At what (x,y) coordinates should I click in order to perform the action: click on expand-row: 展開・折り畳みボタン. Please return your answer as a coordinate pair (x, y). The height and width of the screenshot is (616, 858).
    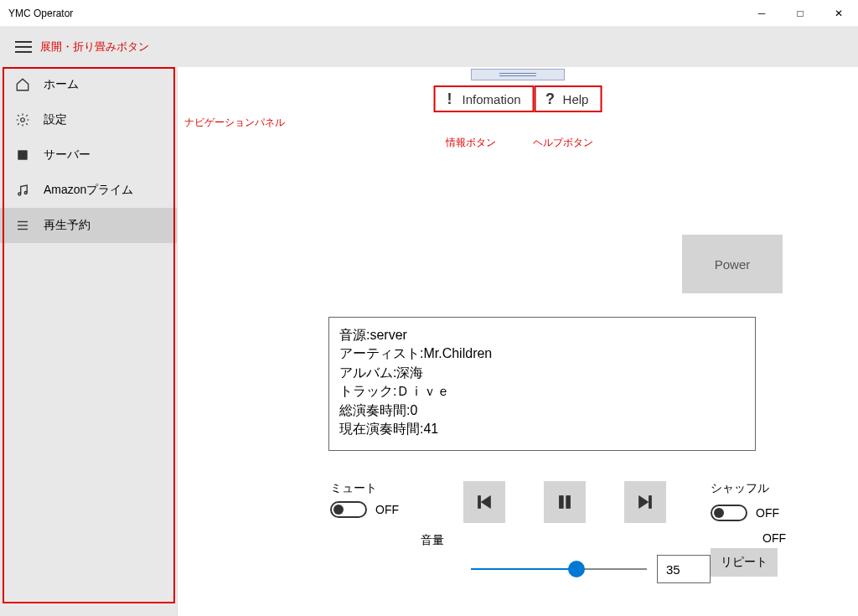
    Looking at the image, I should click on (429, 47).